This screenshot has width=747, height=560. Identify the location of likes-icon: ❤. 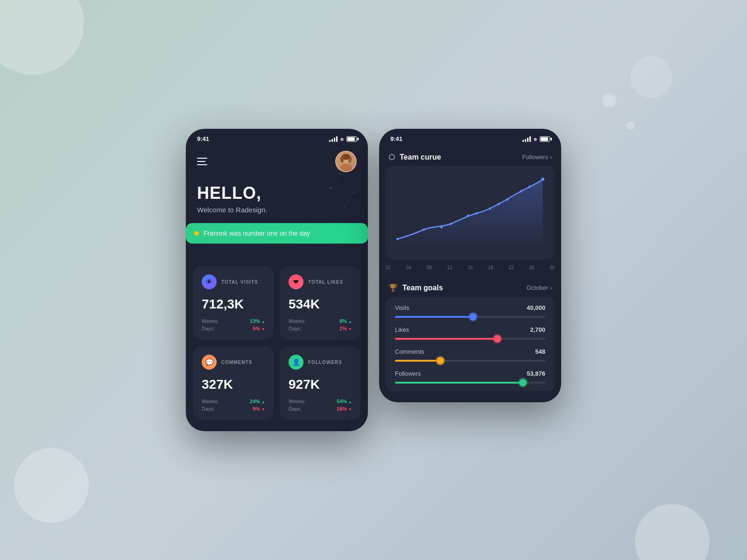
(296, 282).